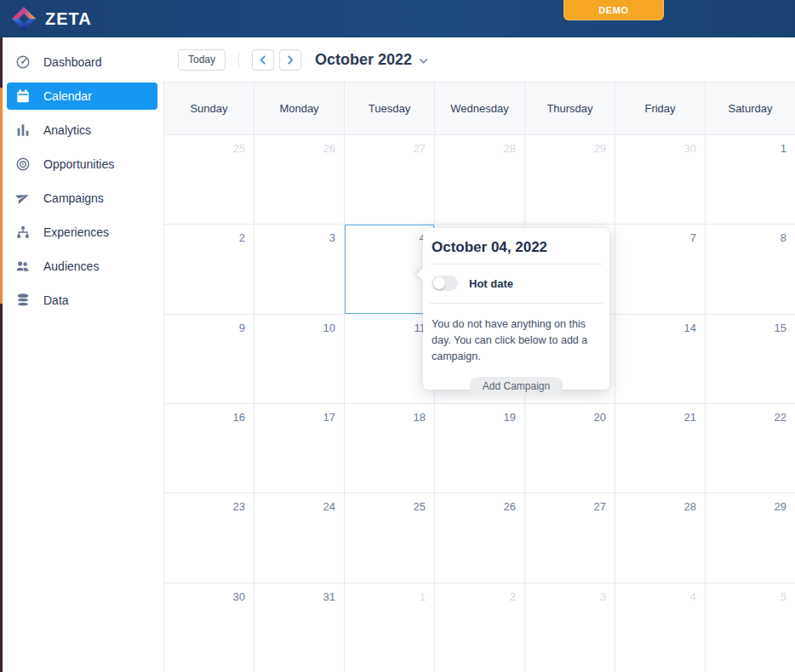  What do you see at coordinates (480, 109) in the screenshot?
I see `weekday-header-row: SundayMondayTuesdayWednesdayThursdayFrid…` at bounding box center [480, 109].